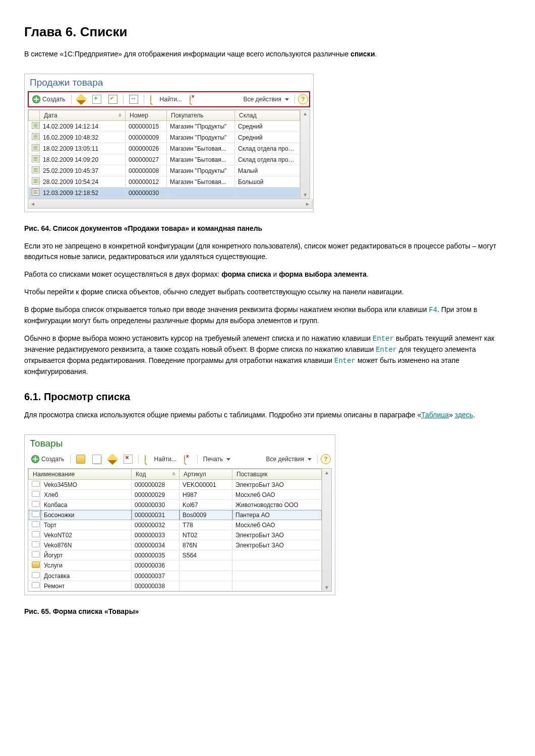 The width and height of the screenshot is (535, 756). What do you see at coordinates (169, 143) in the screenshot?
I see `fig64-window: Продажи товара Создать Найти... Все дейс…` at bounding box center [169, 143].